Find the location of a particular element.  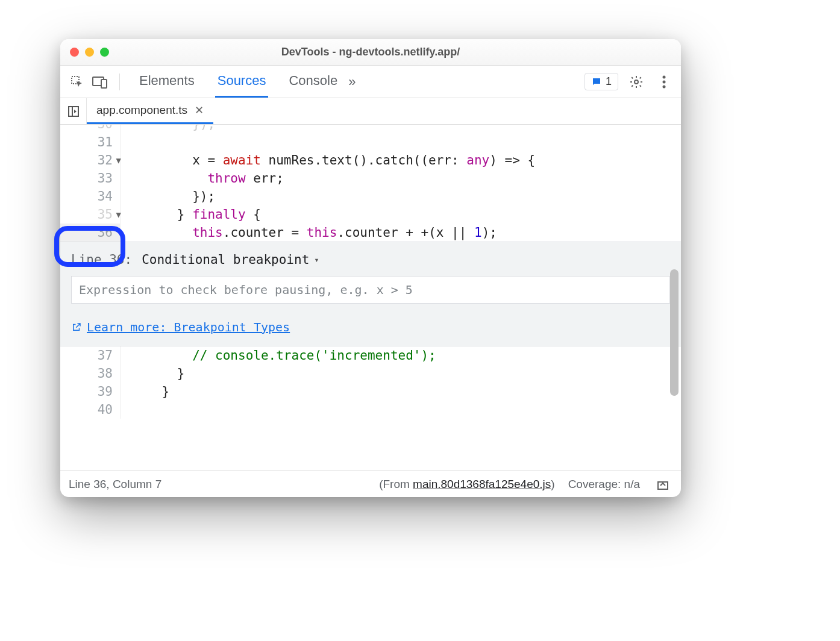

line-number: 30 is located at coordinates (90, 129).